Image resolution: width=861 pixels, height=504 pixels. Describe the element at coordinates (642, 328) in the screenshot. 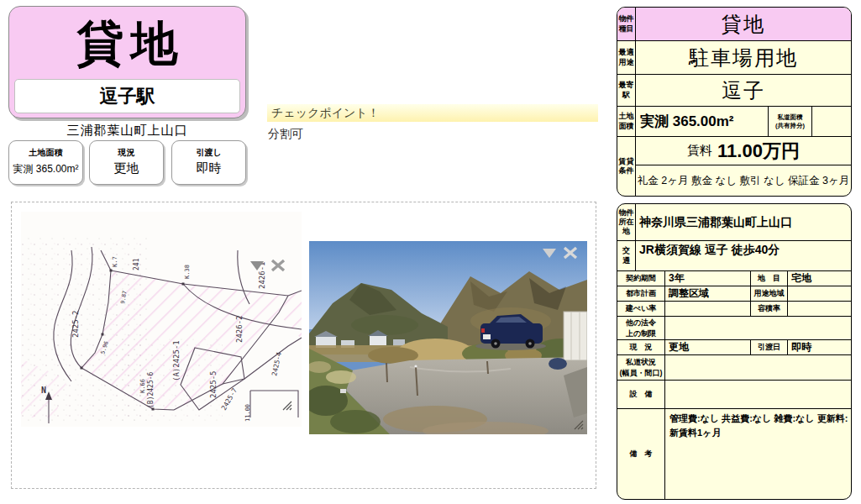

I see `field-label-other-restrictions: 他の法令 上の制限` at that location.